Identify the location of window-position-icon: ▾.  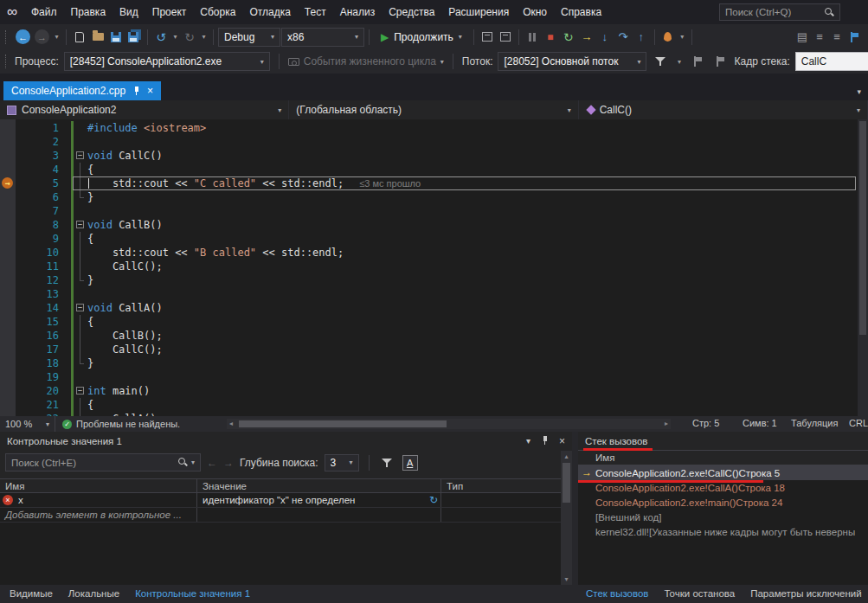
(528, 441).